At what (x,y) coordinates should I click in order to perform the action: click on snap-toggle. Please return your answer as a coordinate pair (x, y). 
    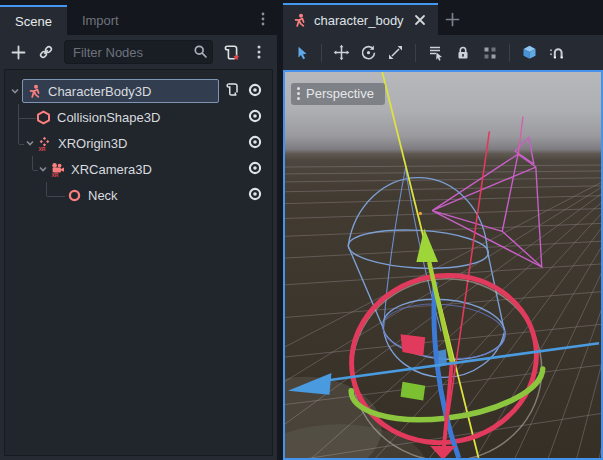
    Looking at the image, I should click on (556, 53).